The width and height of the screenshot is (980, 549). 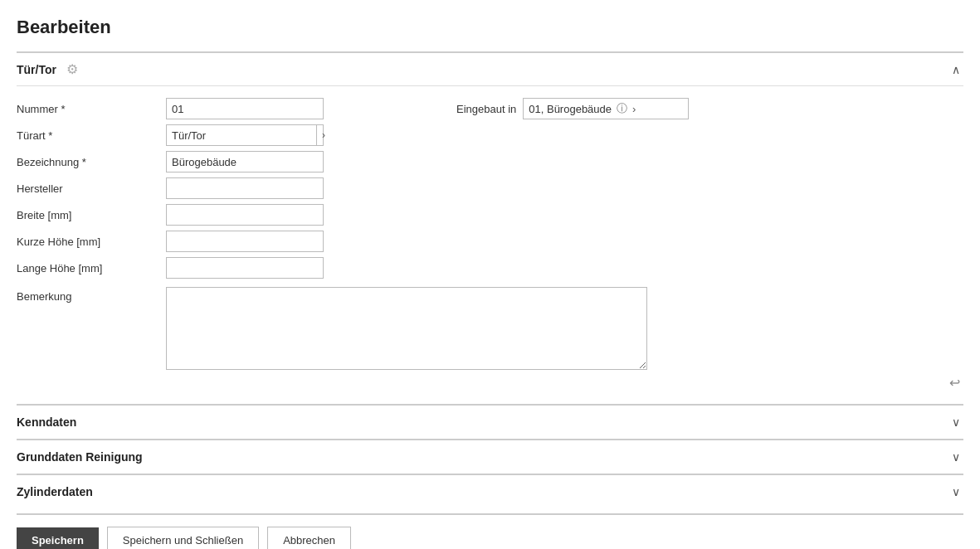 What do you see at coordinates (490, 492) in the screenshot?
I see `section-zylinderdaten-header: Zylinderdaten ∨` at bounding box center [490, 492].